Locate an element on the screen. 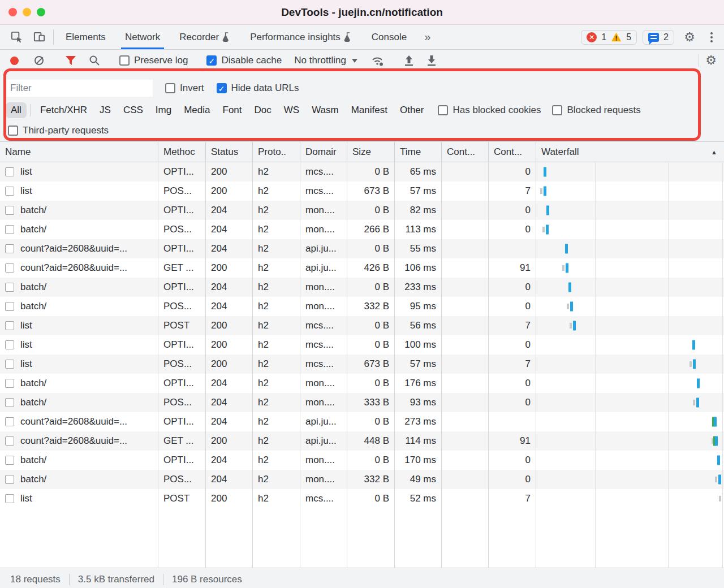 The width and height of the screenshot is (724, 588). sort-ascending-icon: ▲ is located at coordinates (714, 152).